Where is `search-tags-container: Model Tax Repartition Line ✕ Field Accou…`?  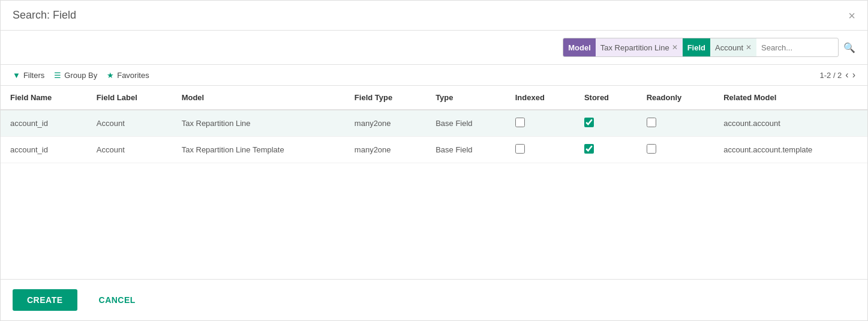 search-tags-container: Model Tax Repartition Line ✕ Field Accou… is located at coordinates (701, 47).